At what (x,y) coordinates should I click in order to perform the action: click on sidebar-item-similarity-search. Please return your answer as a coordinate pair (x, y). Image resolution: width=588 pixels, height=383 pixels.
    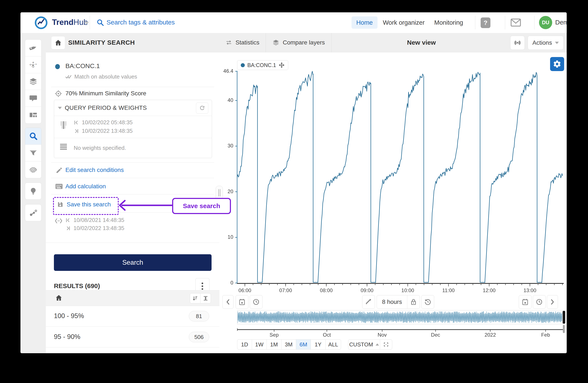
    Looking at the image, I should click on (33, 136).